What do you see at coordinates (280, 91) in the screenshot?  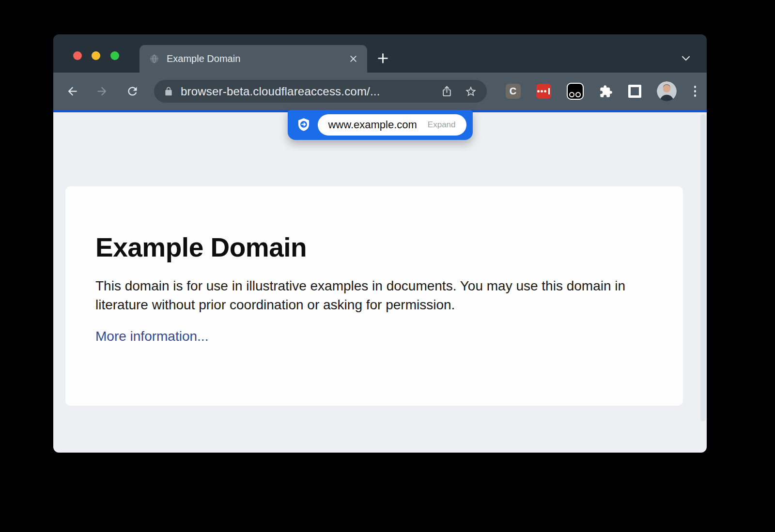 I see `url-text: browser-beta.cloudflareaccess.com/...` at bounding box center [280, 91].